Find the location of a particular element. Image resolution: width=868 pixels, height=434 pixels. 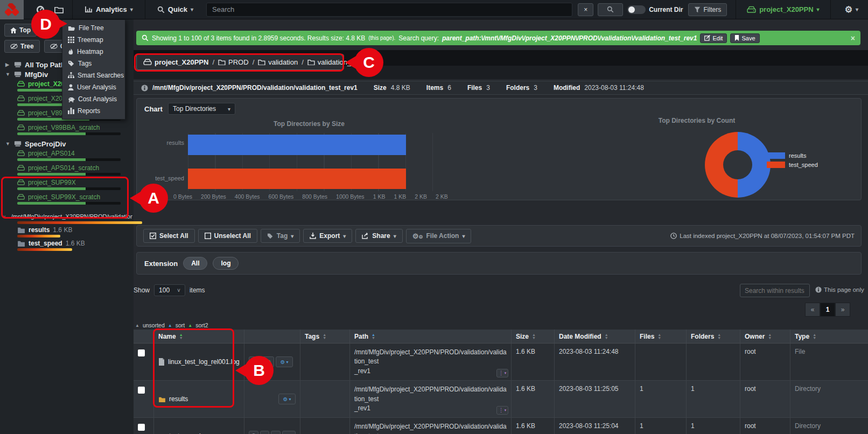

bar-results is located at coordinates (297, 145).